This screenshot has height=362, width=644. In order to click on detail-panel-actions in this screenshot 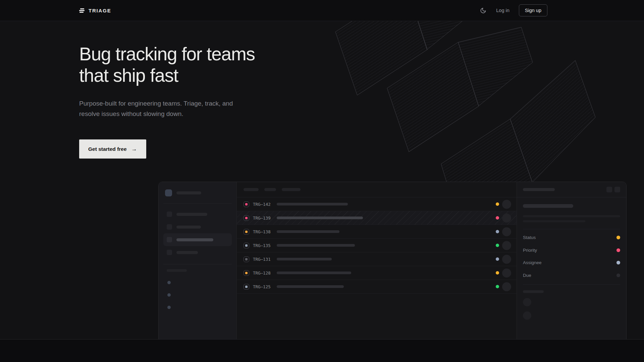, I will do `click(613, 190)`.